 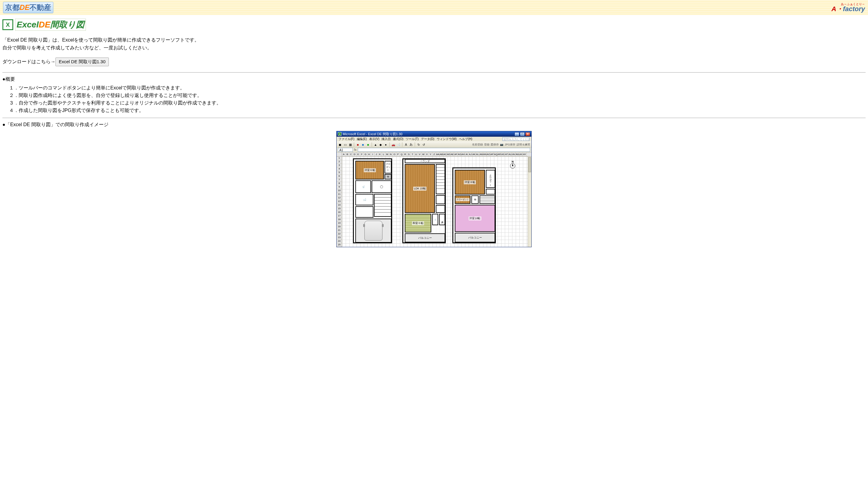 What do you see at coordinates (438, 103) in the screenshot?
I see `overview-item: ３．自分で作った図形やテクスチャを利用することによりオリジナルの間取り図が作成で…` at bounding box center [438, 103].